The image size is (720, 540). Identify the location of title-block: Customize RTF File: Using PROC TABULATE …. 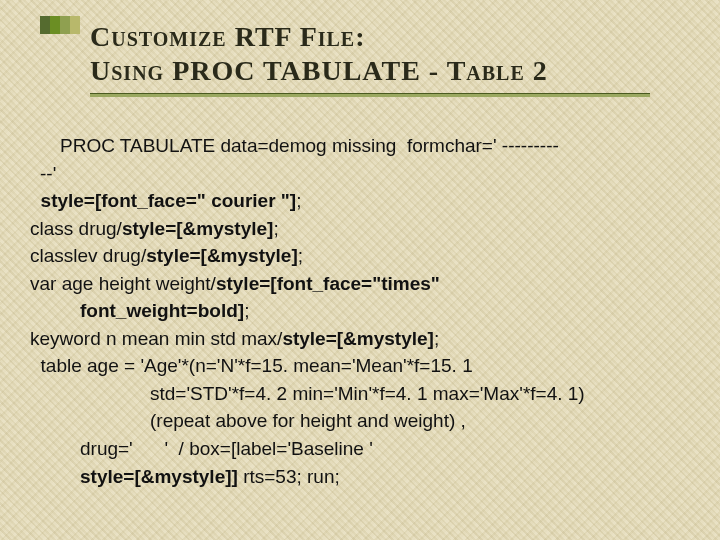
(390, 58).